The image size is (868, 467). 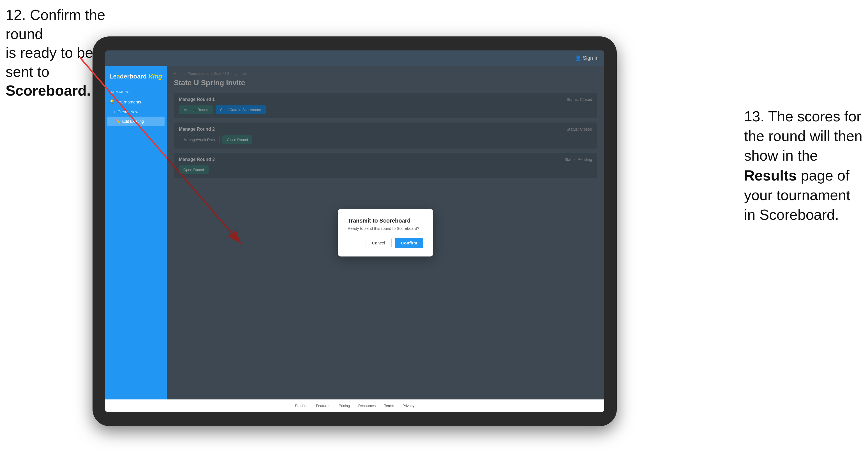 I want to click on step-number: 12., so click(x=16, y=15).